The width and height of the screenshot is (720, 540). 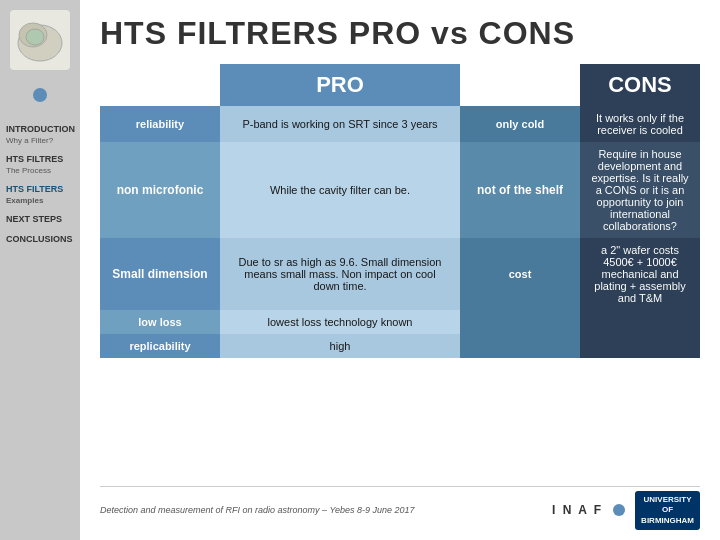 What do you see at coordinates (40, 160) in the screenshot?
I see `sidebar-item-hts-filtres-title: HTS FILTRES` at bounding box center [40, 160].